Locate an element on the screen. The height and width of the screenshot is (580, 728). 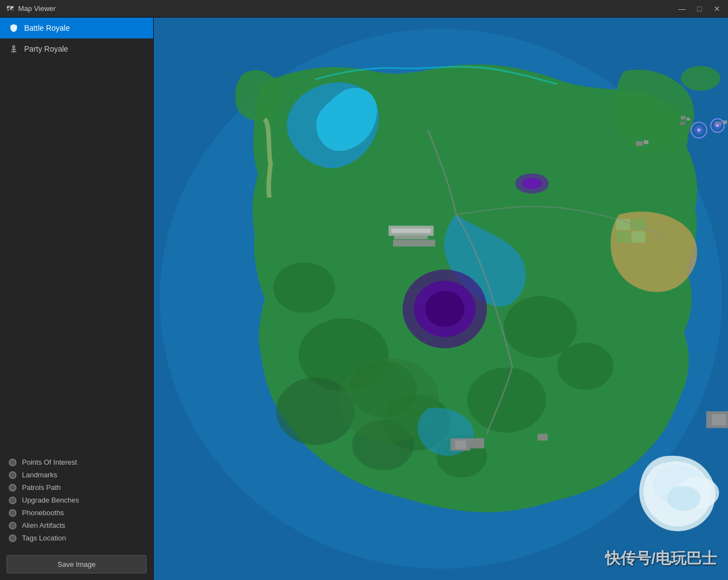
toggle-landmarks is located at coordinates (13, 475).